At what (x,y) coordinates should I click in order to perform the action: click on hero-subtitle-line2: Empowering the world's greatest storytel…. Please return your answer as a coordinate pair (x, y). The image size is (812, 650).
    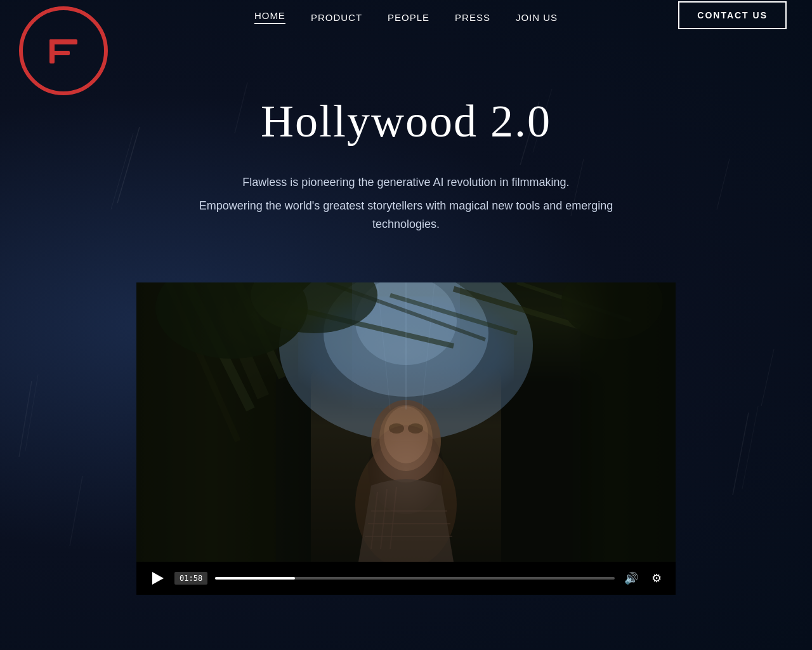
    Looking at the image, I should click on (406, 215).